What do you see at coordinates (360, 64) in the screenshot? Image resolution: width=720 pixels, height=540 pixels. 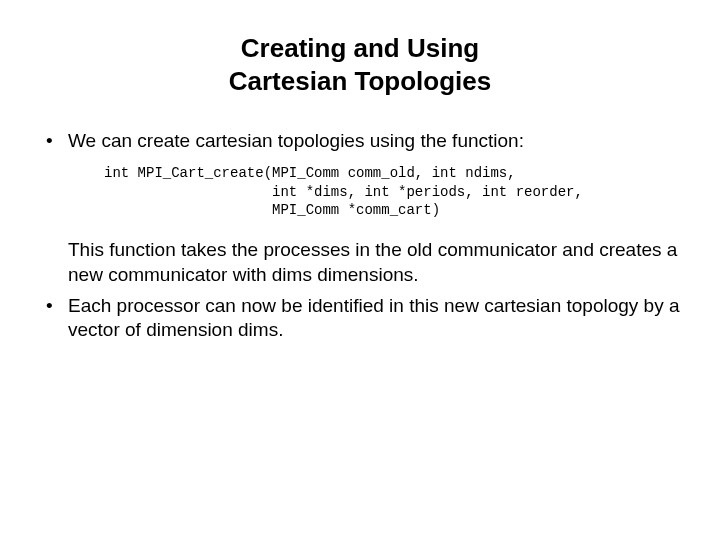 I see `slide-title: Creating and Using Cartesian Topologies` at bounding box center [360, 64].